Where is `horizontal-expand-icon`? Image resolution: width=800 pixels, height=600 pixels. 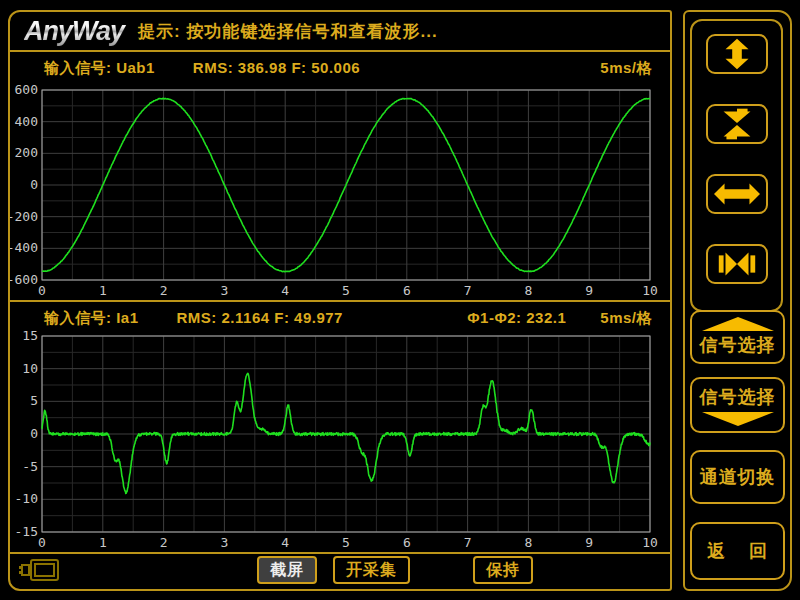
horizontal-expand-icon is located at coordinates (737, 194).